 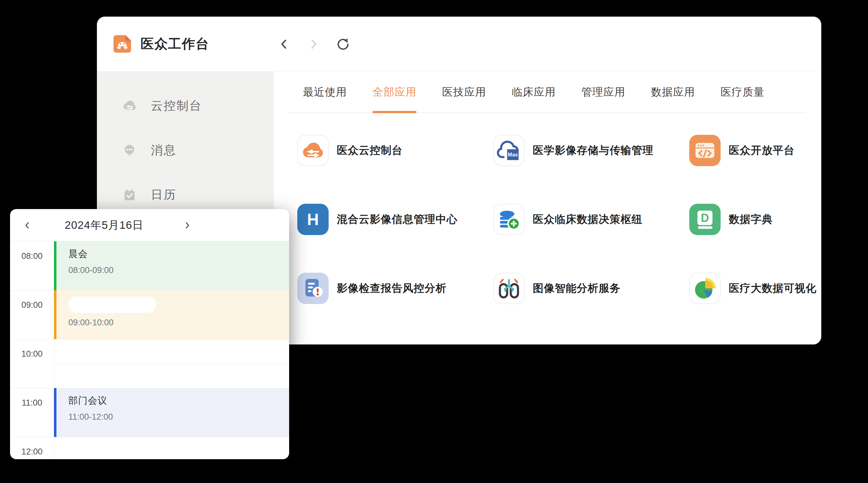 What do you see at coordinates (509, 150) in the screenshot?
I see `cloud-mas-icon: Mas` at bounding box center [509, 150].